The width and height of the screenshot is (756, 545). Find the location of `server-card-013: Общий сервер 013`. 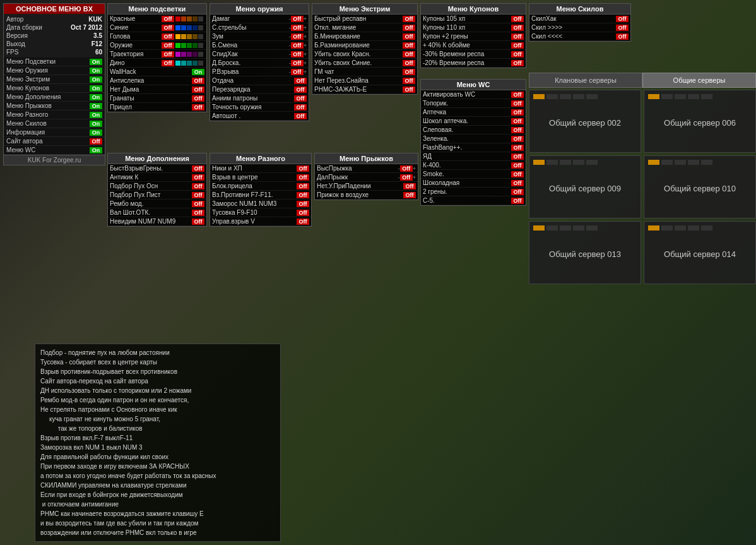

server-card-013: Общий сервер 013 is located at coordinates (585, 253).